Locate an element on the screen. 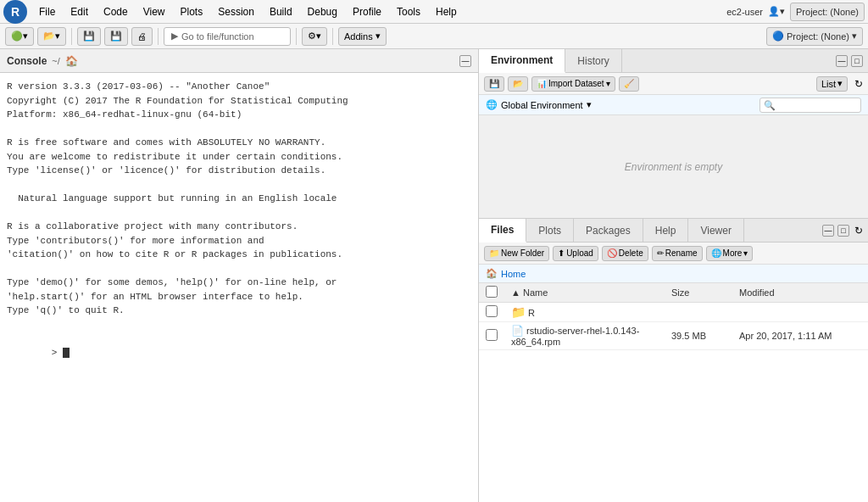 The width and height of the screenshot is (868, 502). tab-history: History is located at coordinates (593, 61).